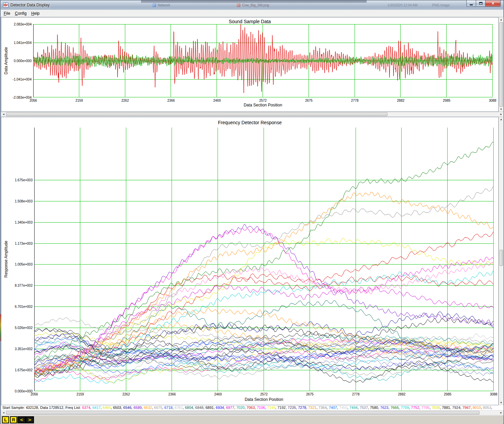  What do you see at coordinates (36, 13) in the screenshot?
I see `menu-item-help: Help` at bounding box center [36, 13].